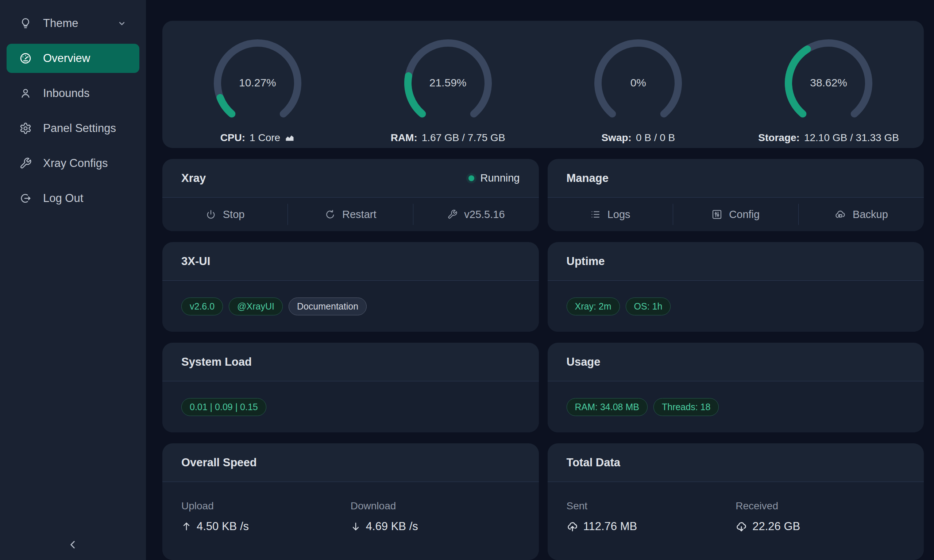 This screenshot has height=560, width=934. I want to click on upload-label: Upload, so click(266, 506).